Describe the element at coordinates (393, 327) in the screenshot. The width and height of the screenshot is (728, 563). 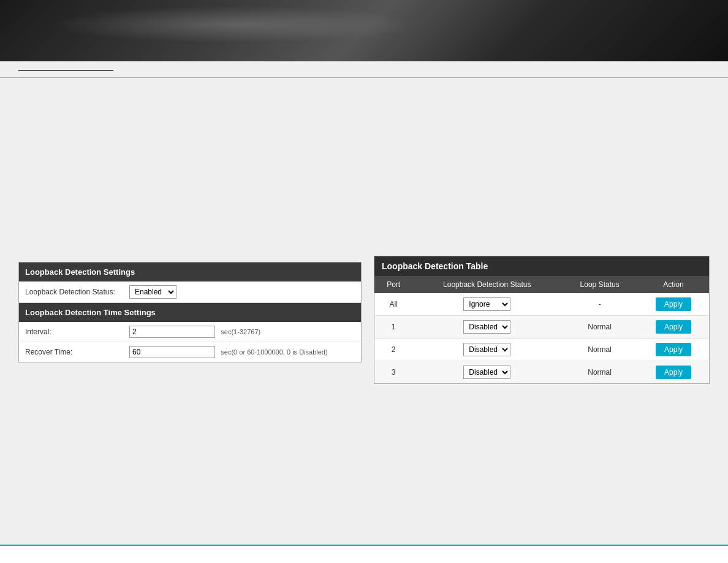
I see `port-cell-1: 1` at that location.